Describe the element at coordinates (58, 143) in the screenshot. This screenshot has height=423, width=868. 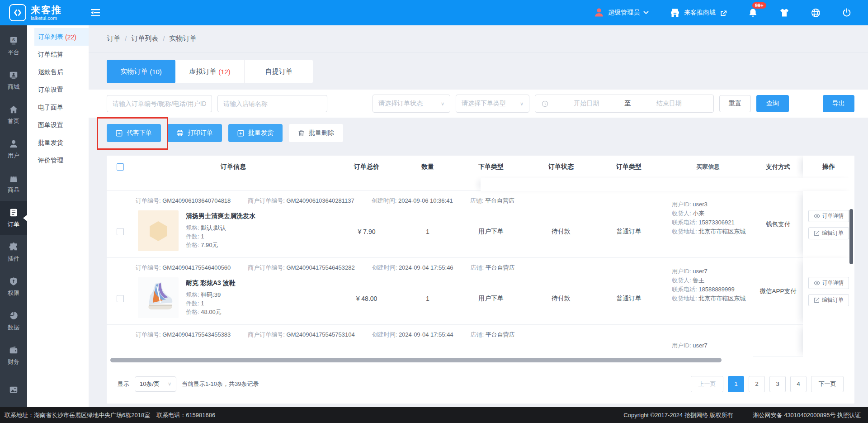
I see `menu-batch-ship: 批量发货` at that location.